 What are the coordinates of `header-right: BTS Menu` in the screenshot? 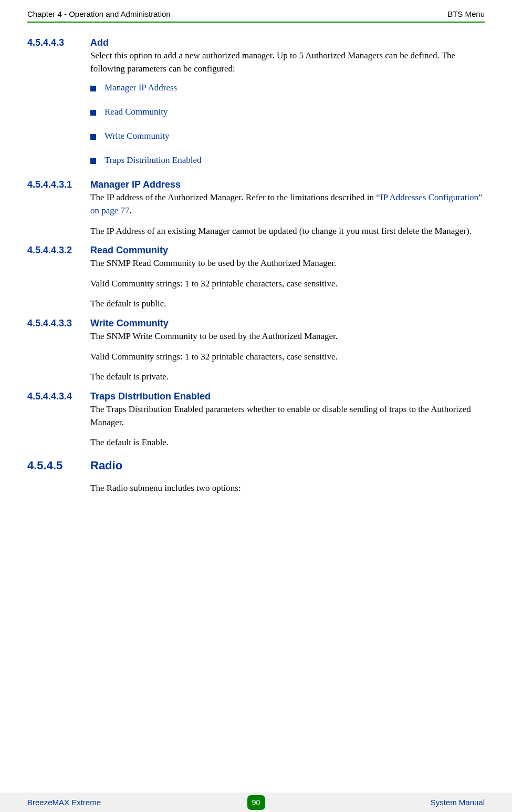 It's located at (466, 14).